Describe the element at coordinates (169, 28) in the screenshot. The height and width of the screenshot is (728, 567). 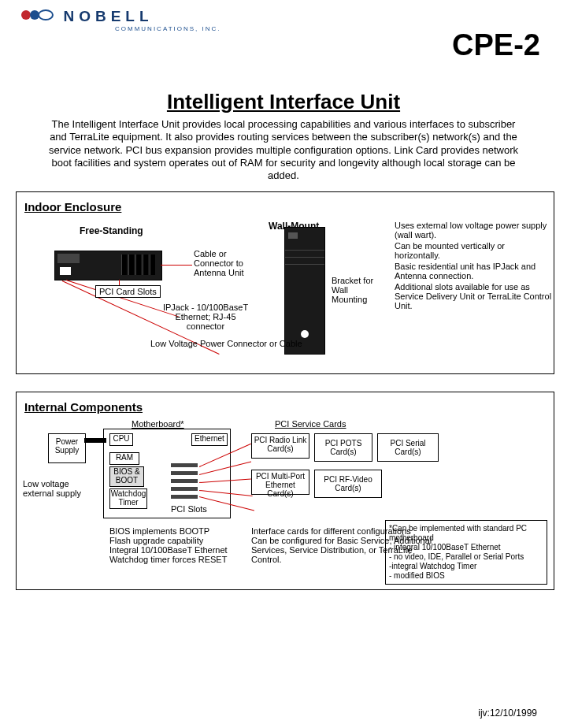
I see `brand-subtitle: COMMUNICATIONS, INC.` at that location.